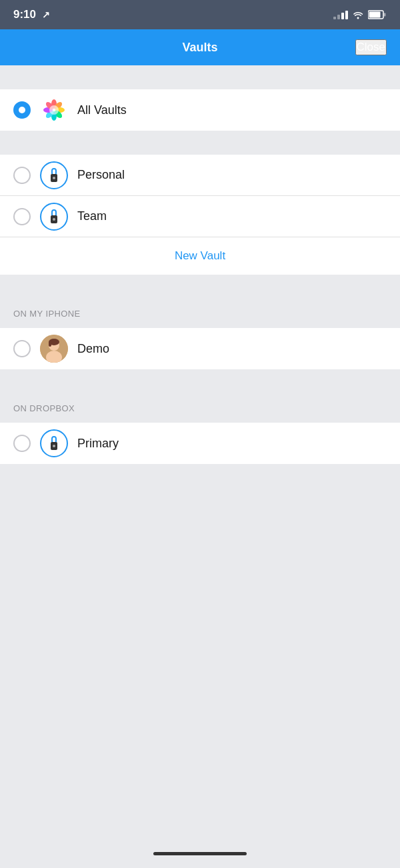  What do you see at coordinates (54, 349) in the screenshot?
I see `demo-vault-icon` at bounding box center [54, 349].